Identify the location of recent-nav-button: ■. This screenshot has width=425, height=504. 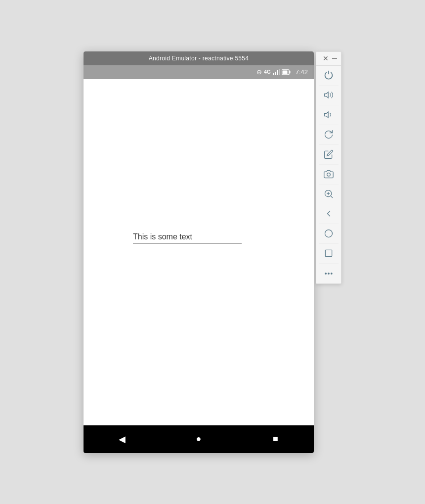
(275, 439).